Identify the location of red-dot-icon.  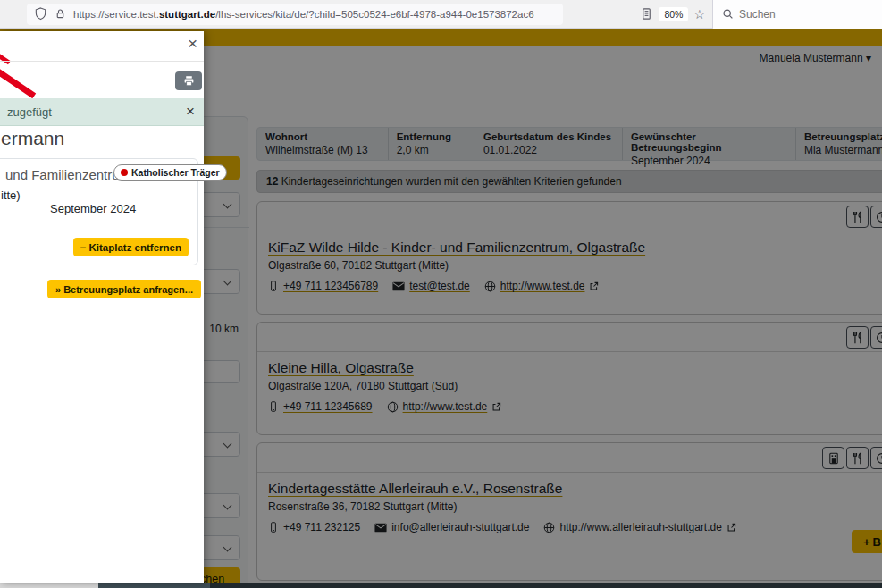
(124, 172).